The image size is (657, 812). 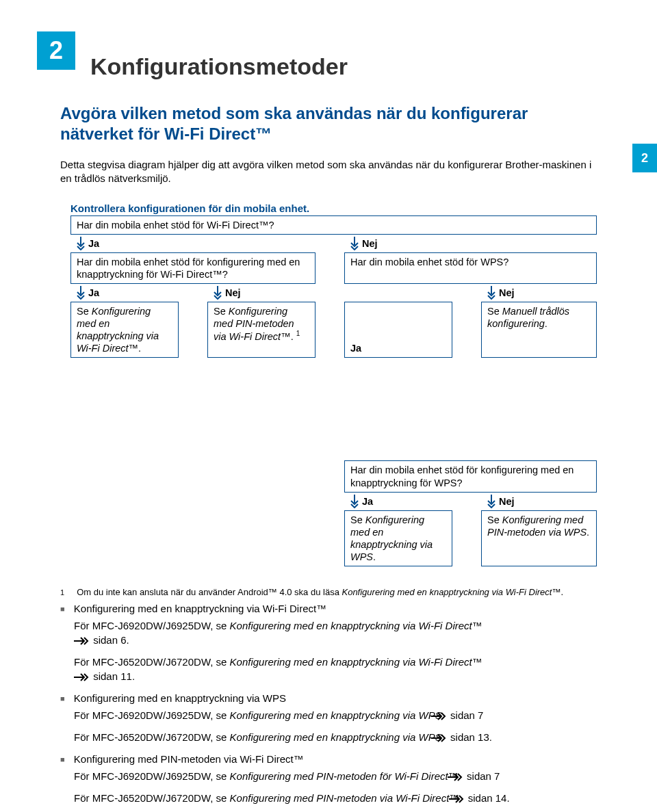 I want to click on flow-question-wps-onepush: Har din mobila enhet stöd för konfigurer…, so click(x=471, y=476).